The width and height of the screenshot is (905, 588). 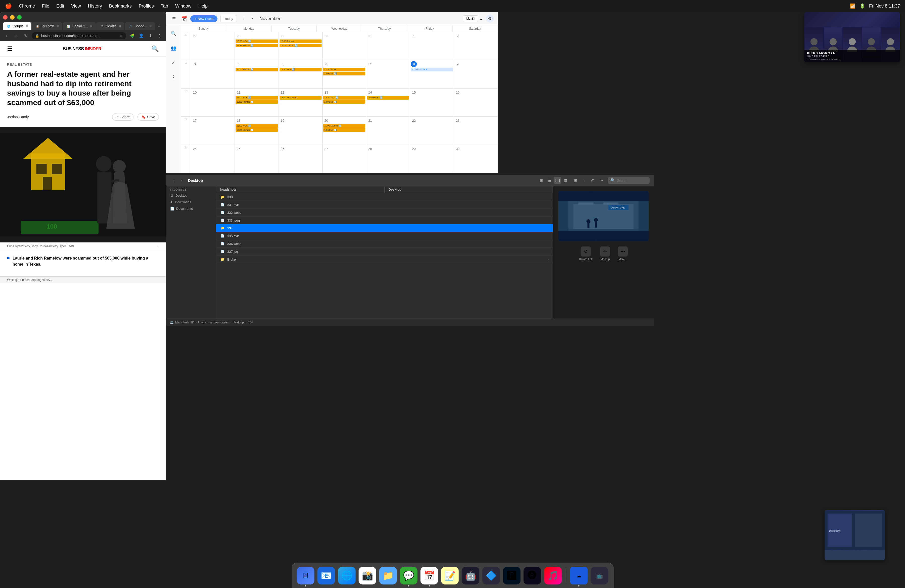 I want to click on day-number-19: 19, so click(x=283, y=121).